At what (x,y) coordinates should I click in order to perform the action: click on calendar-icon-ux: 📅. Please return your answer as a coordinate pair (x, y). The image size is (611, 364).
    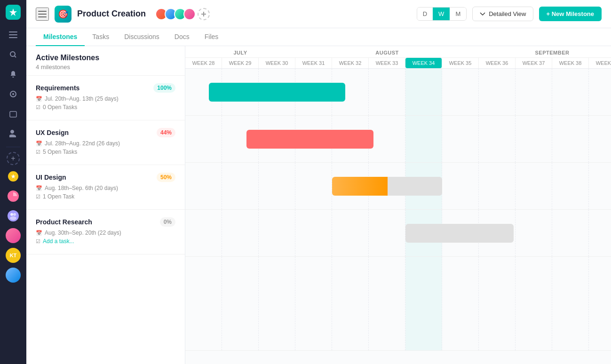
    Looking at the image, I should click on (39, 144).